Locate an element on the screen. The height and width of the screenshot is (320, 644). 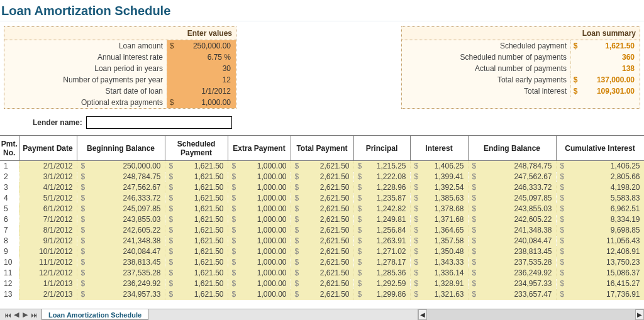
cell-date: 9/1/2012 is located at coordinates (48, 241).